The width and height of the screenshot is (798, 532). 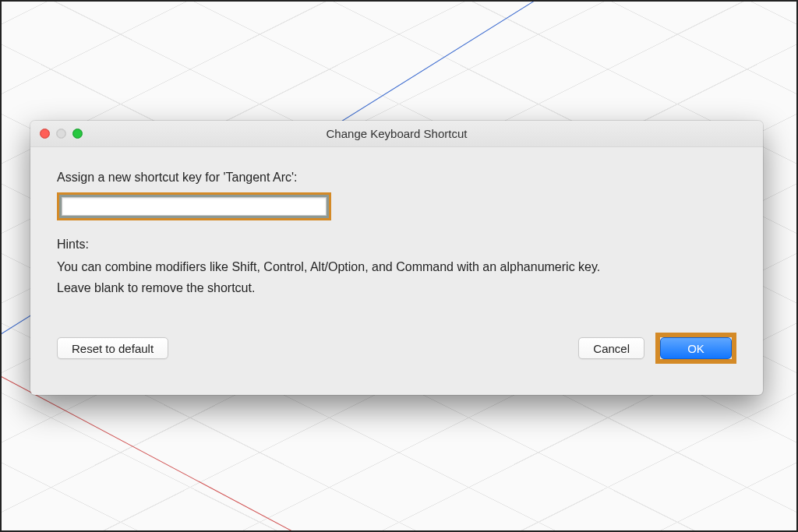 I want to click on dialog-title: Change Keyboard Shortcut, so click(x=397, y=134).